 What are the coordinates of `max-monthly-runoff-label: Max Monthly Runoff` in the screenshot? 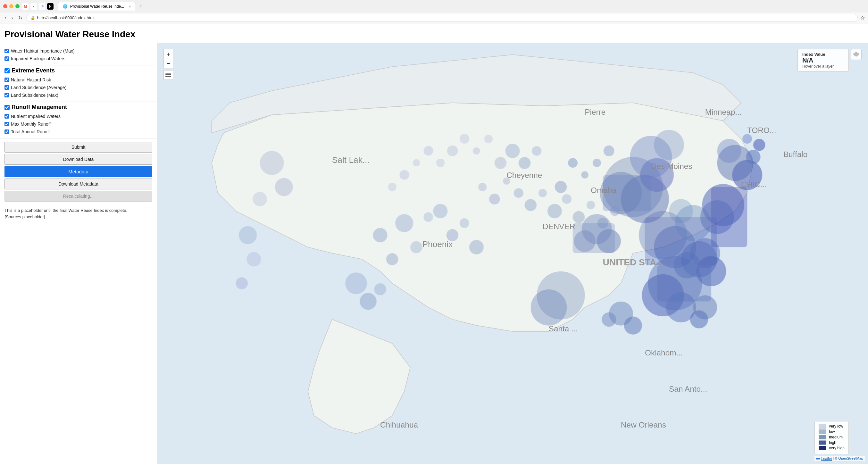 It's located at (31, 124).